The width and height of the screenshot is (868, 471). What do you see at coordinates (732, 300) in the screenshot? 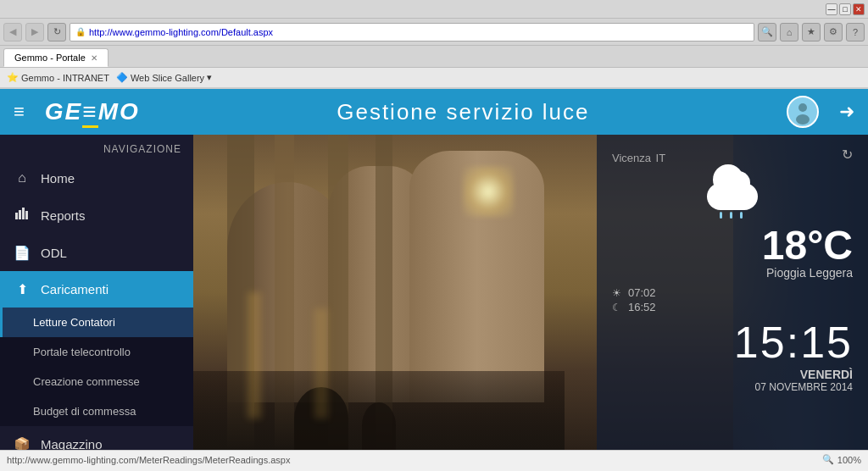
I see `weather-times: ☀ 07:02 ☾ 16:52` at bounding box center [732, 300].